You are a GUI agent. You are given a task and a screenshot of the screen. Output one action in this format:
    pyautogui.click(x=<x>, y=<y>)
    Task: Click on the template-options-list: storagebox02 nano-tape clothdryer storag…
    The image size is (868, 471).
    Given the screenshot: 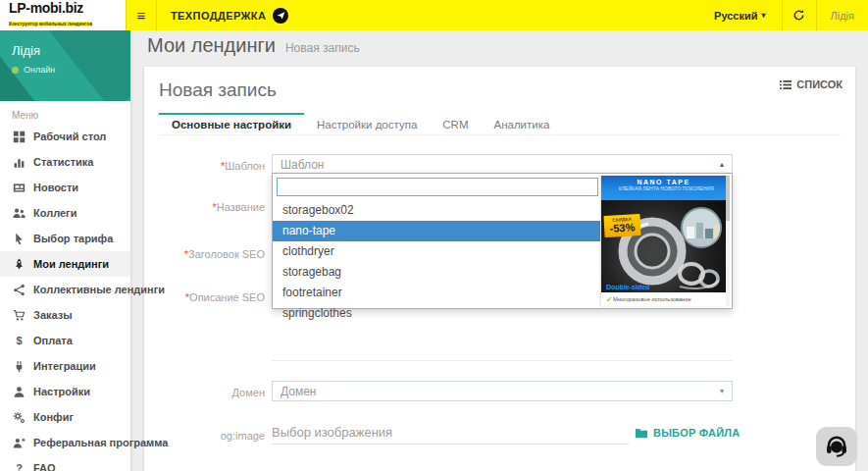 What is the action you would take?
    pyautogui.click(x=436, y=262)
    